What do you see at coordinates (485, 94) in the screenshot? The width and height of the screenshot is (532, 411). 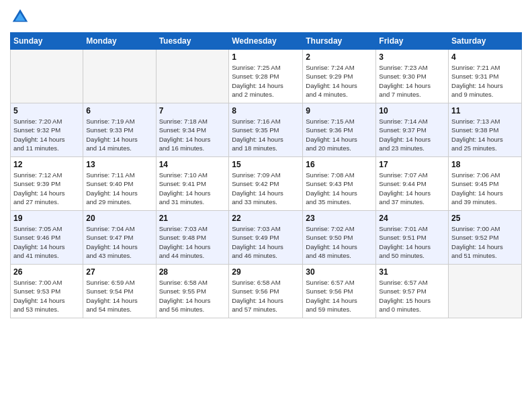 I see `day-info-line: and 9 minutes.` at bounding box center [485, 94].